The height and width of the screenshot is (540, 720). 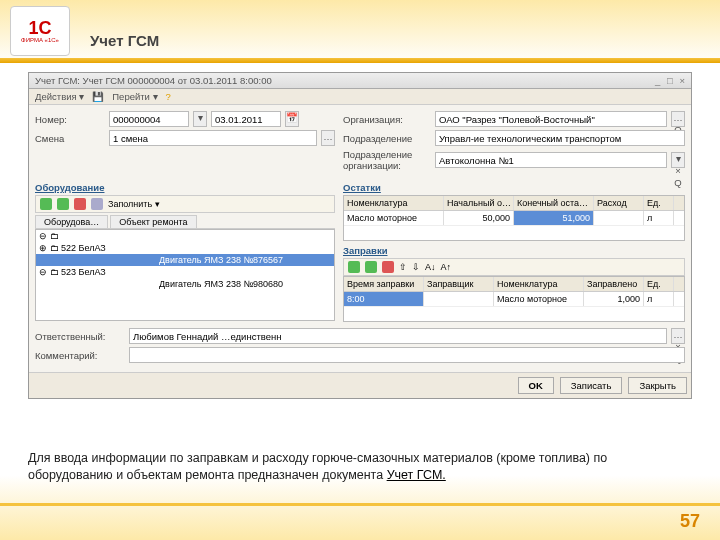 What do you see at coordinates (407, 355) in the screenshot?
I see `comment-input` at bounding box center [407, 355].